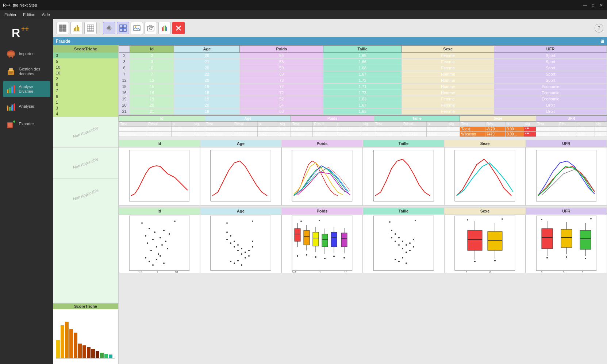 The height and width of the screenshot is (364, 607). Describe the element at coordinates (593, 5) in the screenshot. I see `maximize-button: □` at that location.